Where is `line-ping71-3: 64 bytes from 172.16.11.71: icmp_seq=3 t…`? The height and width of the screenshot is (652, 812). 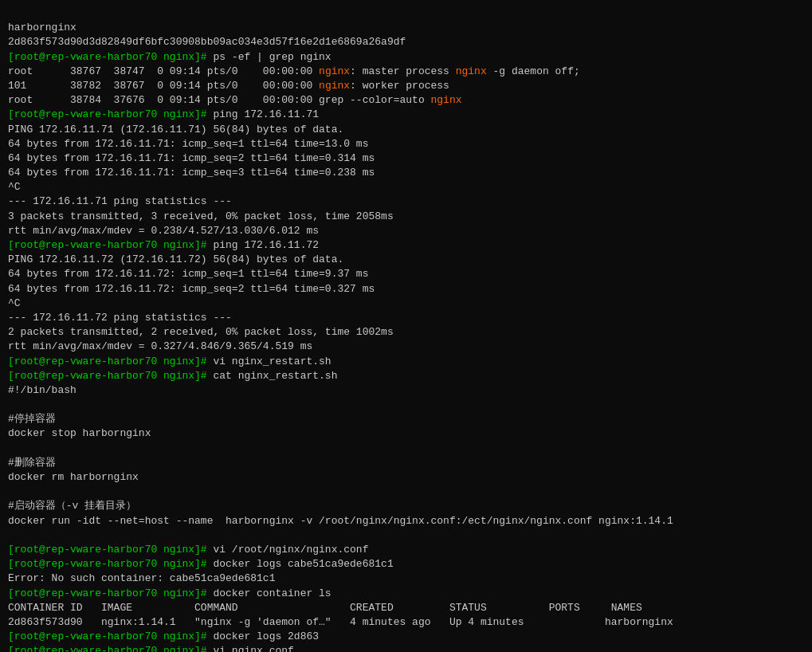
line-ping71-3: 64 bytes from 172.16.11.71: icmp_seq=3 t… is located at coordinates (191, 172).